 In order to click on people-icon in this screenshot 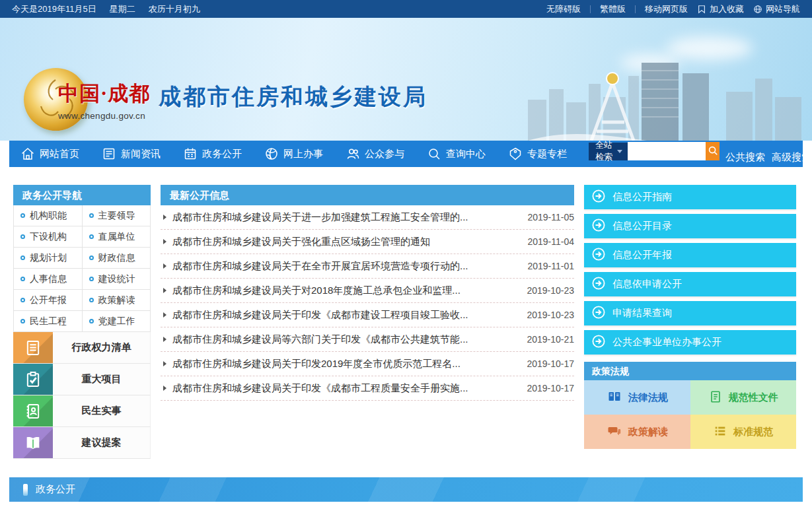, I will do `click(353, 154)`.